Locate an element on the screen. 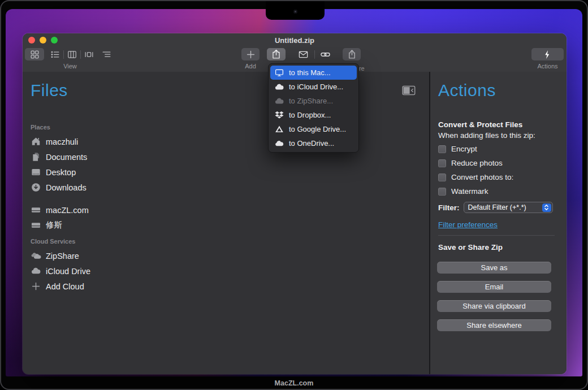 Image resolution: width=588 pixels, height=390 pixels. save-button is located at coordinates (276, 54).